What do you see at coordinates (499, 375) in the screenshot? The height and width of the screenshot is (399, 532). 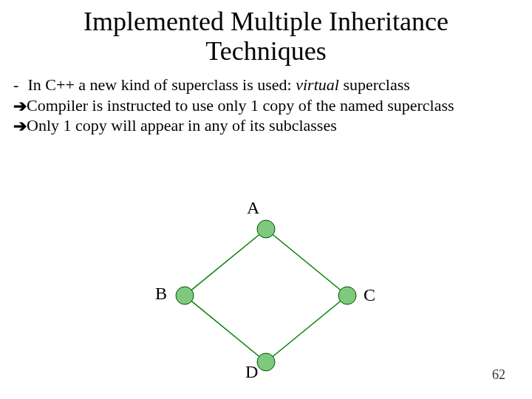 I see `page-number: 62` at bounding box center [499, 375].